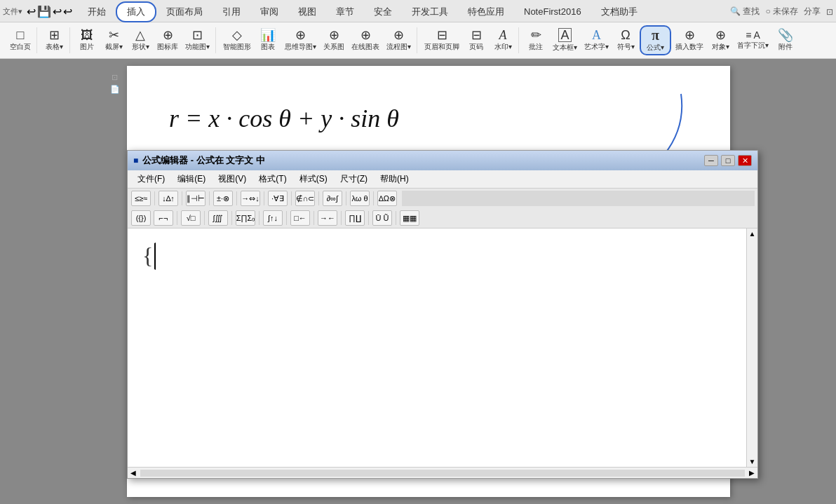 This screenshot has width=836, height=504. What do you see at coordinates (332, 198) in the screenshot?
I see `eq-btn-calculus: ∂∞∫` at bounding box center [332, 198].